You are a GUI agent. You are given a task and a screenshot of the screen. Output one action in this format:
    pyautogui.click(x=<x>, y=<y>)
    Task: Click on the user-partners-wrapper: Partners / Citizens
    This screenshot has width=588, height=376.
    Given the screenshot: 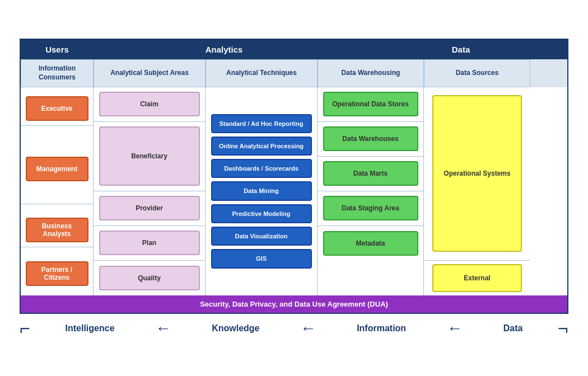 What is the action you would take?
    pyautogui.click(x=57, y=274)
    